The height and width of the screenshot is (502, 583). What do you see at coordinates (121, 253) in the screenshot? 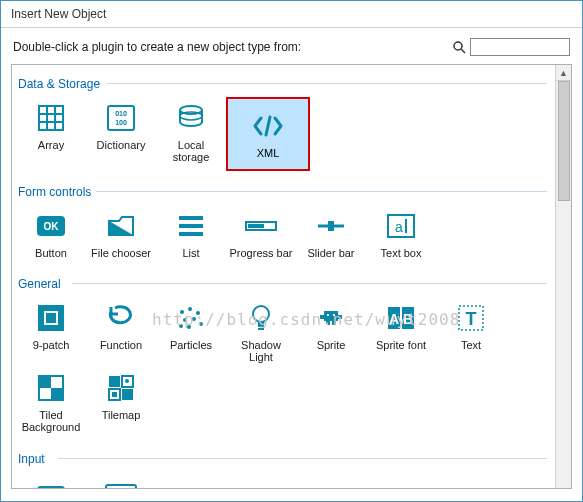
I see `tile-label: File chooser` at bounding box center [121, 253].